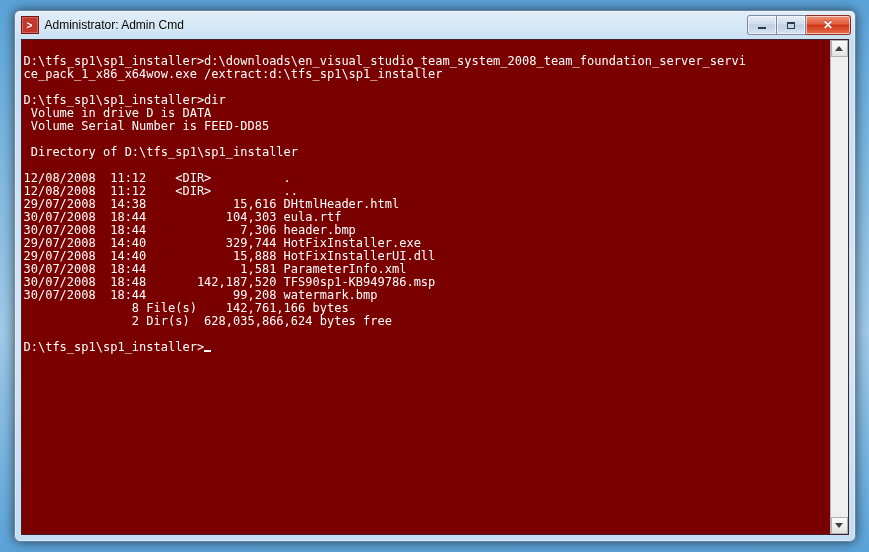 The image size is (869, 552). Describe the element at coordinates (762, 28) in the screenshot. I see `minimize-icon` at that location.